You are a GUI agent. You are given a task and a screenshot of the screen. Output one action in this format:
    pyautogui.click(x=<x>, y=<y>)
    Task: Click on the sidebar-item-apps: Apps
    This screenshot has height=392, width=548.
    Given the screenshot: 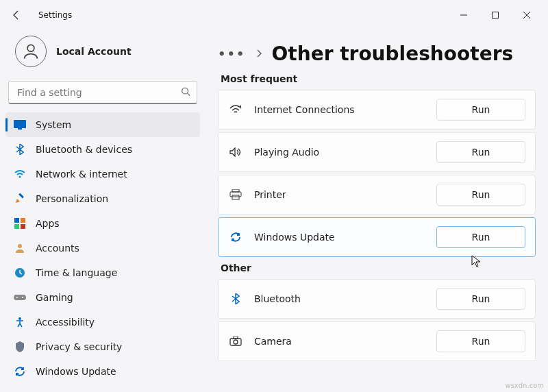 What is the action you would take?
    pyautogui.click(x=103, y=223)
    